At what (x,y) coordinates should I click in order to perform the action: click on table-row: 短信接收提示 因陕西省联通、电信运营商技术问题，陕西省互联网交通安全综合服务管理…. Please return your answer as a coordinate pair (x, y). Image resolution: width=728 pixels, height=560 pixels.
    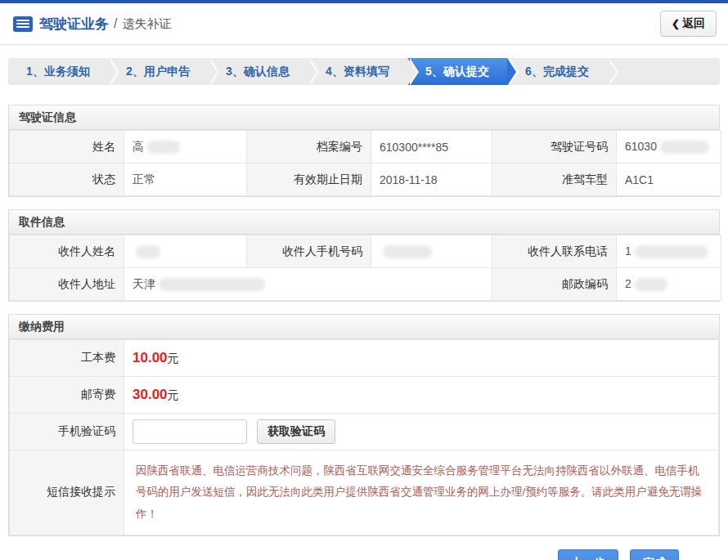
    Looking at the image, I should click on (365, 493).